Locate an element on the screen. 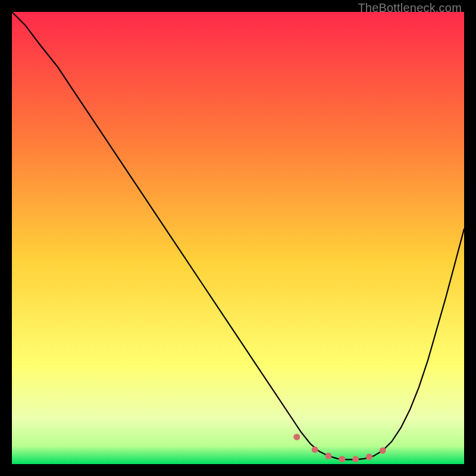 The width and height of the screenshot is (476, 476). watermark-text: TheBottleneck.com is located at coordinates (409, 8).